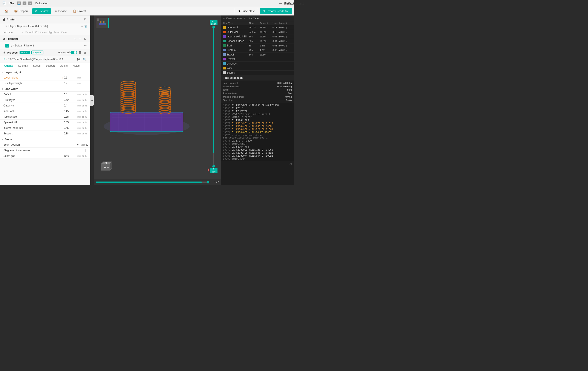  Describe the element at coordinates (257, 23) in the screenshot. I see `linetype-table-header: Line Type Time Percent Used filament Dis…` at that location.